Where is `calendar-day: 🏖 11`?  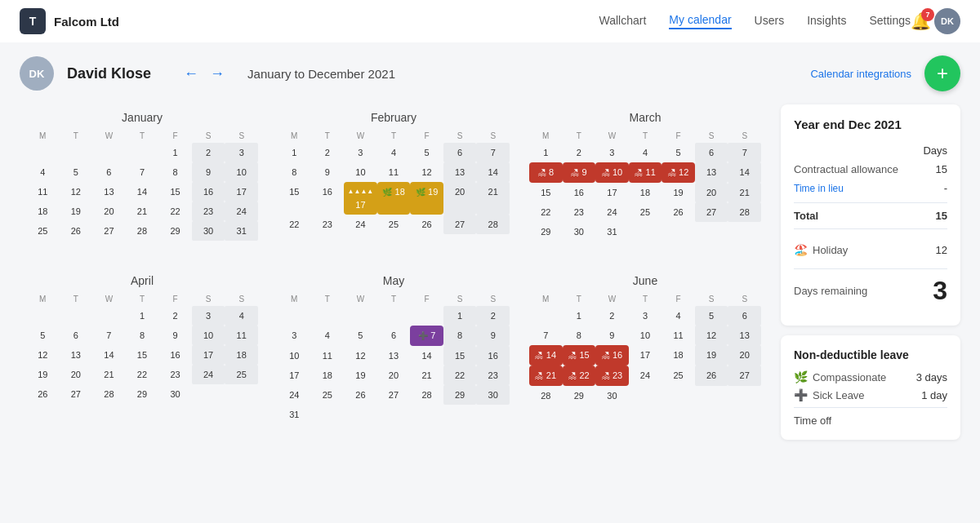 calendar-day: 🏖 11 is located at coordinates (645, 173).